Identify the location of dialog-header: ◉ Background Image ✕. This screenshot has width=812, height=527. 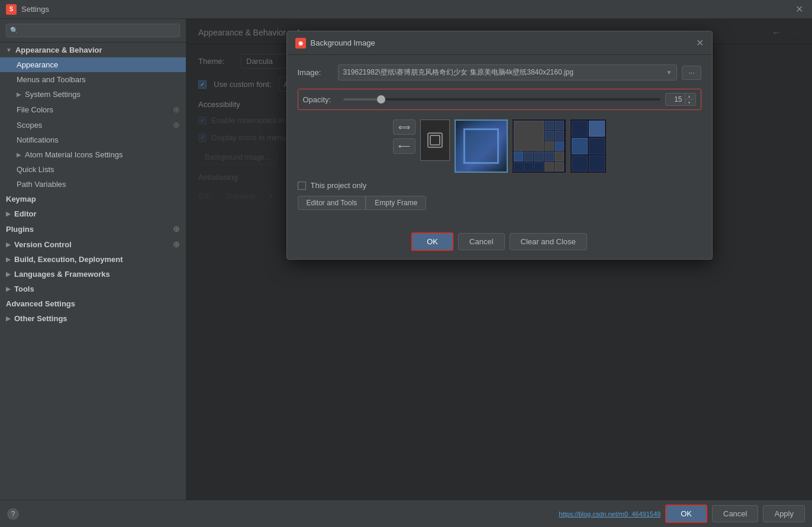
(500, 43).